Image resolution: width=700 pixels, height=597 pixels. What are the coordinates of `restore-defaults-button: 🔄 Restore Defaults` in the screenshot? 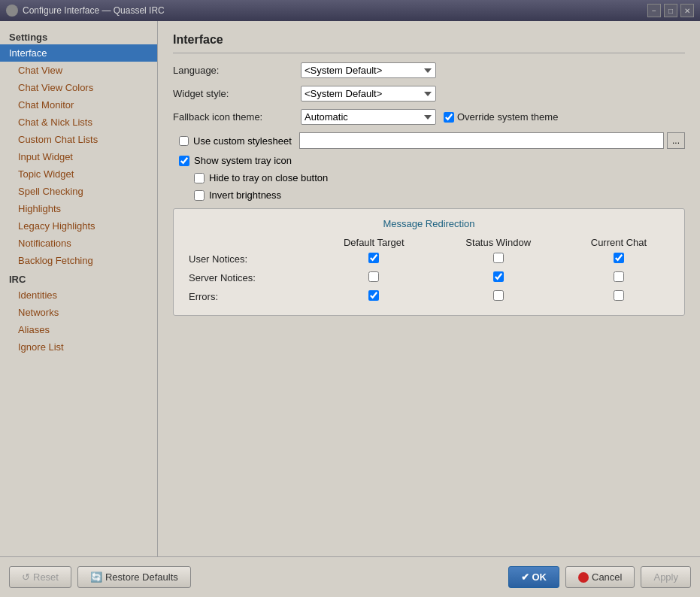 It's located at (134, 577).